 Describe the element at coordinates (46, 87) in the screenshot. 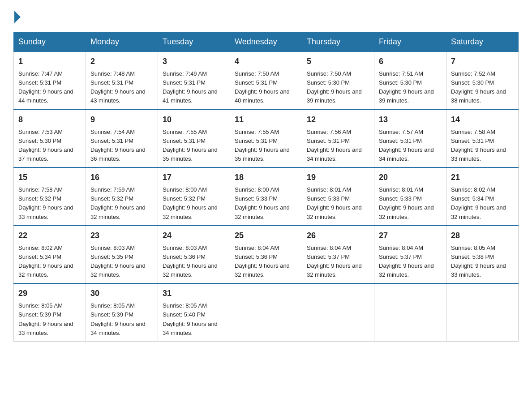

I see `day-info: Sunrise: 7:47 AMSunset: 5:31 PMDaylight:…` at that location.